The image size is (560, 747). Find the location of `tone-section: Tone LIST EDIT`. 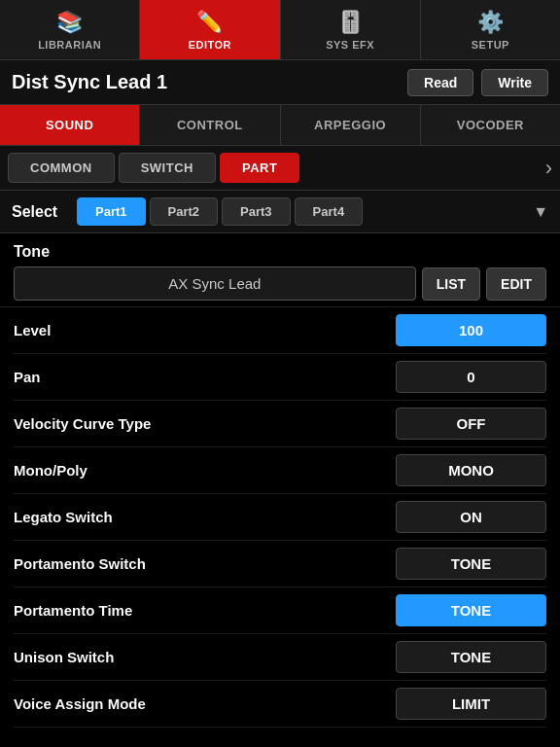

tone-section: Tone LIST EDIT is located at coordinates (280, 270).